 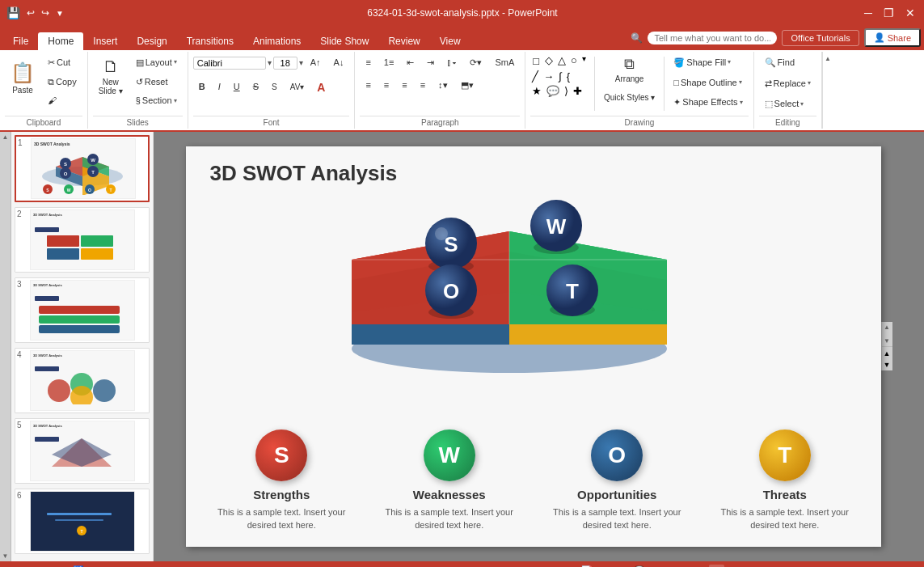 I want to click on line-spacing-button: ↕▾, so click(x=443, y=86).